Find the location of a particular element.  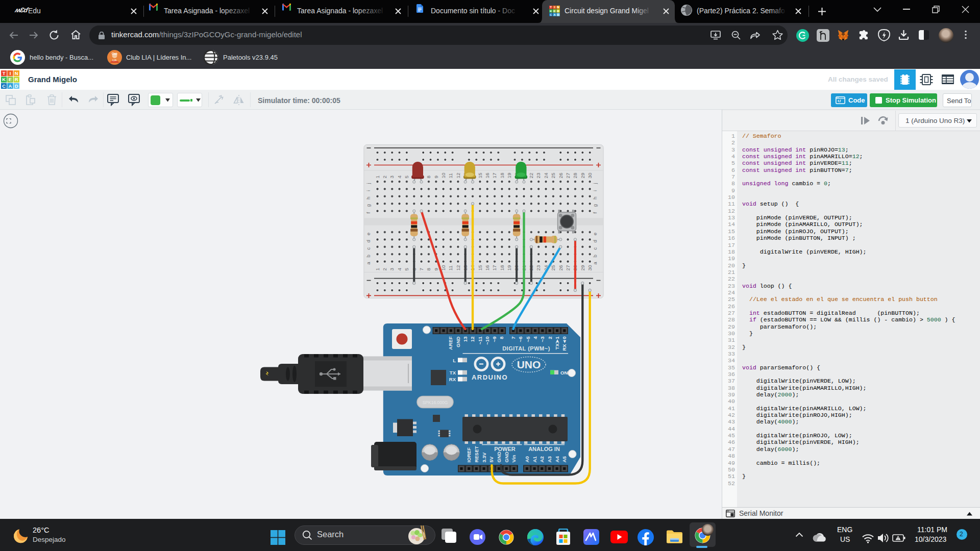

svg-text: 10 is located at coordinates (443, 176).